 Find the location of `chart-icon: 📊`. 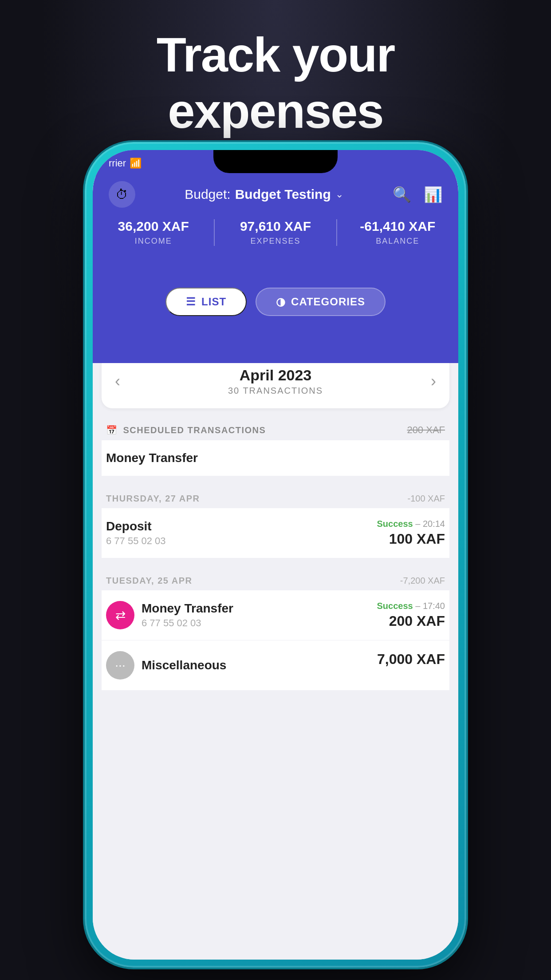

chart-icon: 📊 is located at coordinates (433, 194).